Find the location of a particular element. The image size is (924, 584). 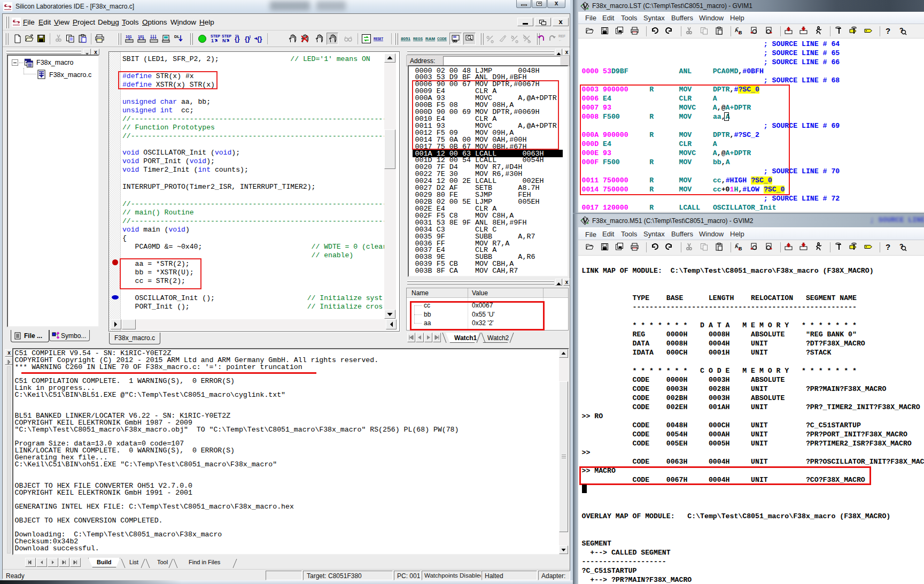

svg-text: CODE is located at coordinates (442, 39).